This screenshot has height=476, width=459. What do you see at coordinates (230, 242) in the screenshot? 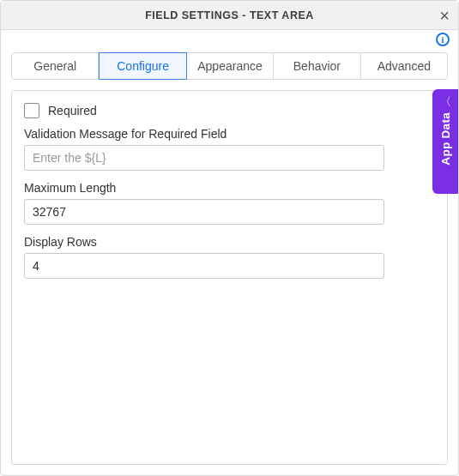
I see `display-rows-label: Display Rows` at bounding box center [230, 242].